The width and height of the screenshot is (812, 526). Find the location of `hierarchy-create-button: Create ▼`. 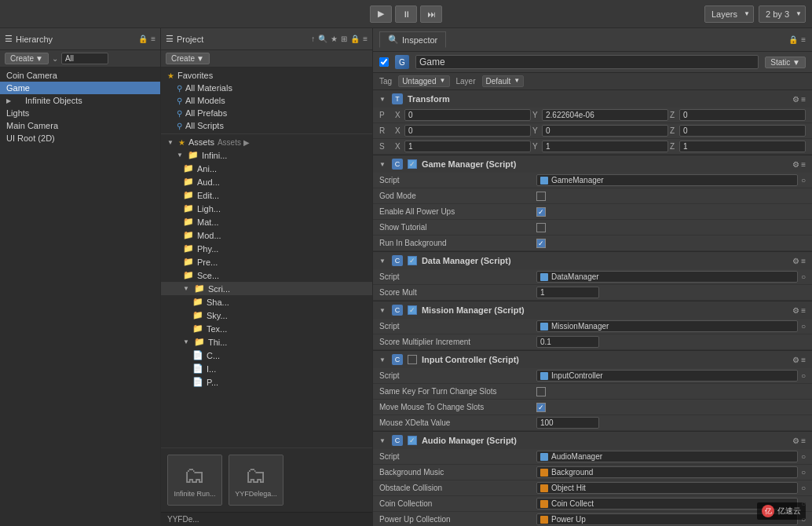

hierarchy-create-button: Create ▼ is located at coordinates (27, 58).